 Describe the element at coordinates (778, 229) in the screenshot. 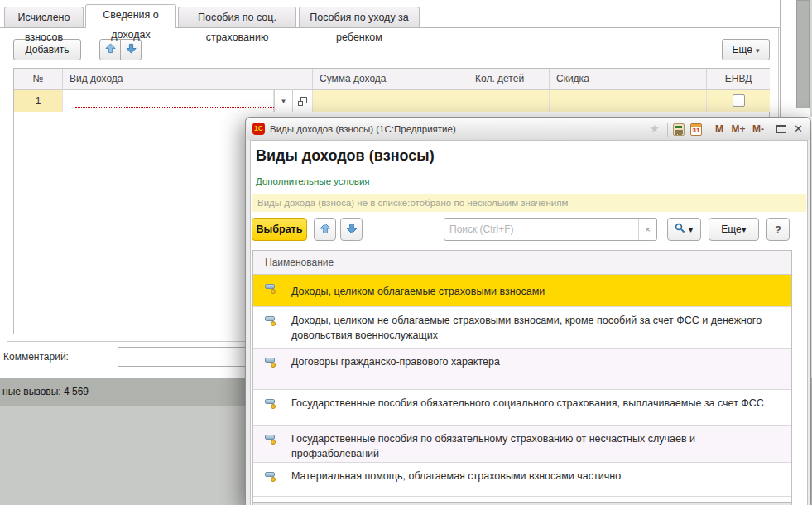

I see `help-button: ?` at that location.